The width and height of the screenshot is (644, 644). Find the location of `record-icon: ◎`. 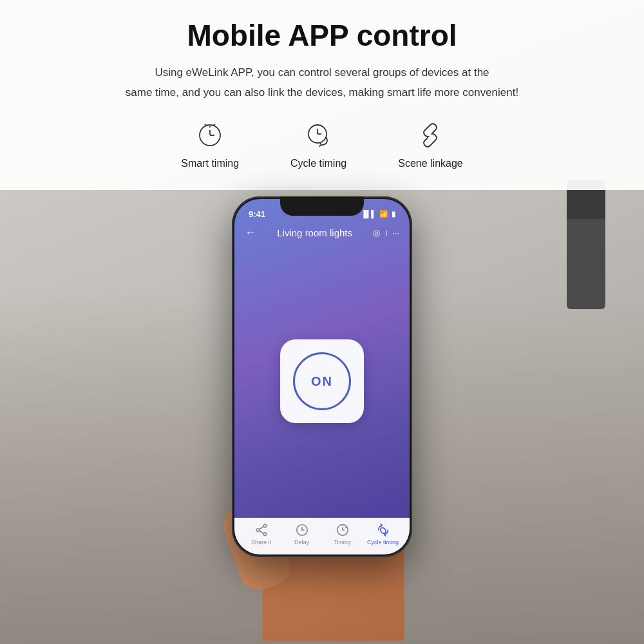

record-icon: ◎ is located at coordinates (376, 233).